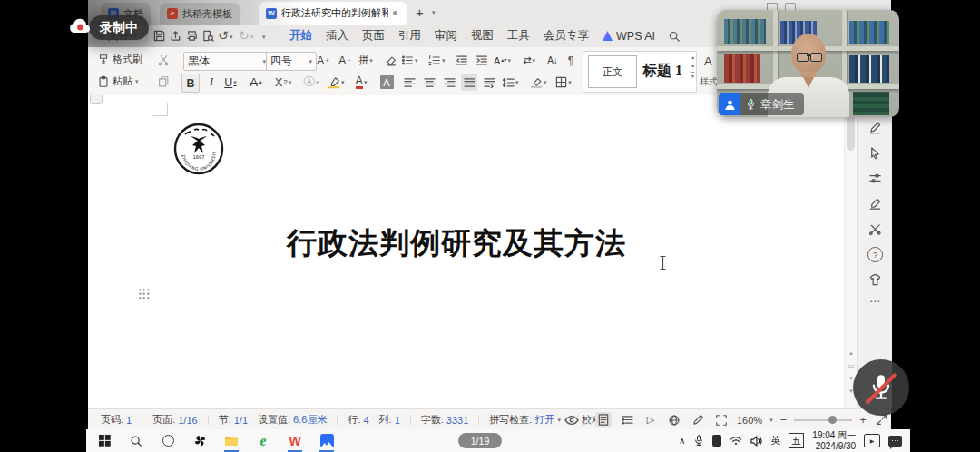  I want to click on speaker-icon, so click(757, 441).